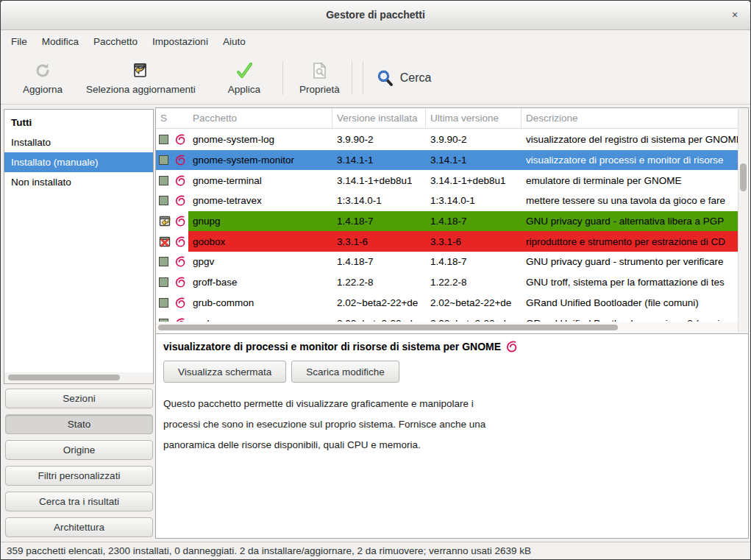  Describe the element at coordinates (260, 118) in the screenshot. I see `column-header-package: Pacchetto` at that location.